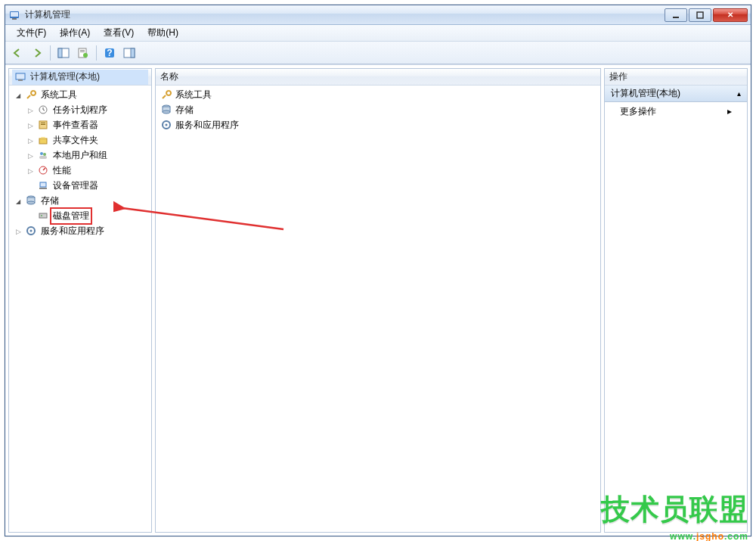 The height and width of the screenshot is (541, 756). What do you see at coordinates (43, 125) in the screenshot?
I see `event-icon` at bounding box center [43, 125].